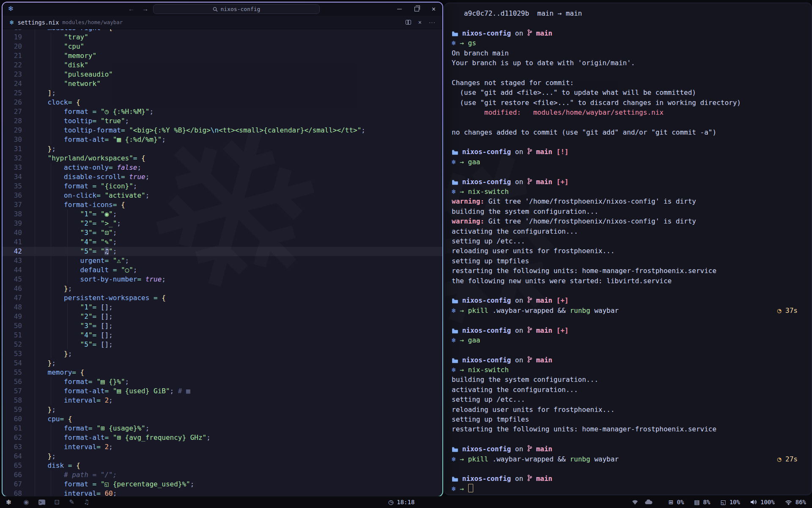 The height and width of the screenshot is (508, 812). Describe the element at coordinates (628, 350) in the screenshot. I see `terminal-line` at that location.